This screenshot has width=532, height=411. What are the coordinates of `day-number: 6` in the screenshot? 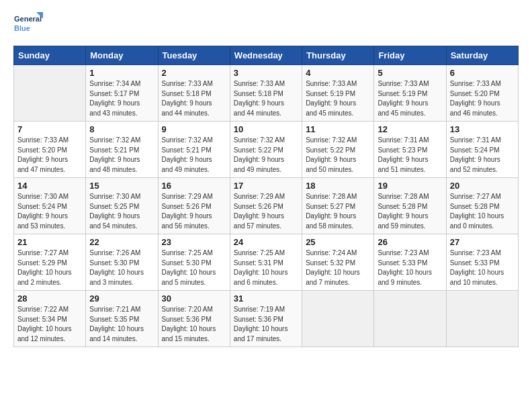 It's located at (482, 73).